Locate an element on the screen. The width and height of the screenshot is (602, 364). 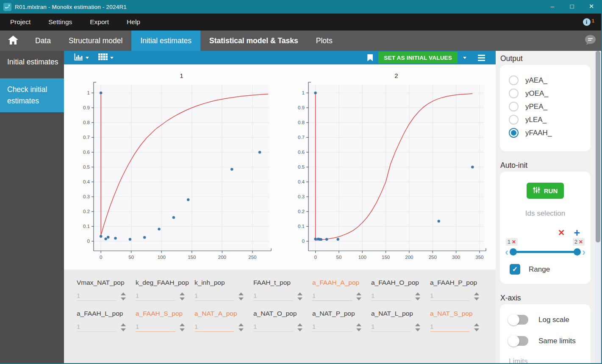
param-k_deg_FAAH_pop-decrement is located at coordinates (182, 299).